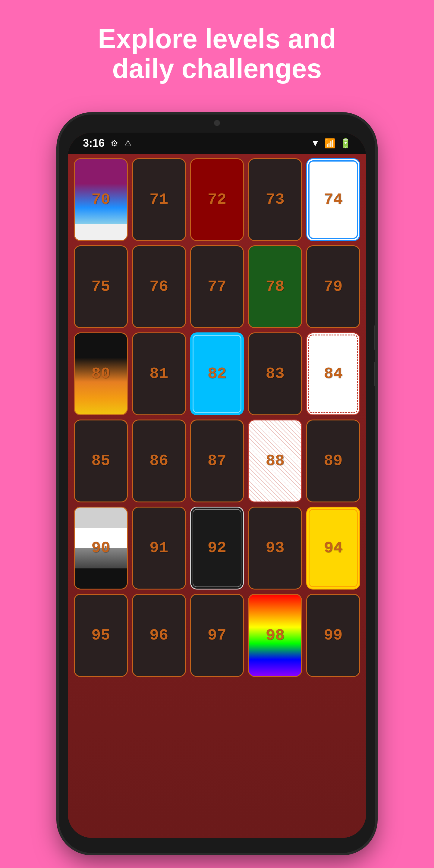 This screenshot has width=434, height=868. Describe the element at coordinates (159, 635) in the screenshot. I see `card-96: 96` at that location.